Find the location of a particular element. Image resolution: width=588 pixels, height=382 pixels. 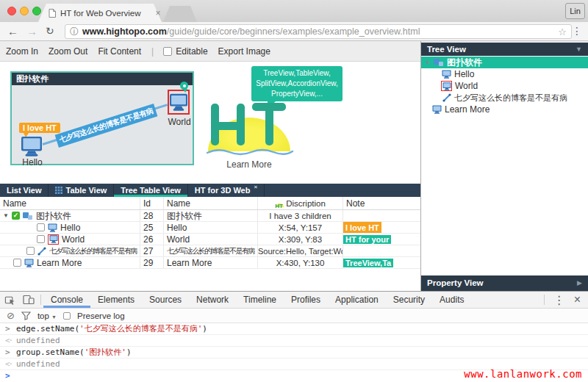

tab-tree-table-view: Tree Table View is located at coordinates (151, 190).